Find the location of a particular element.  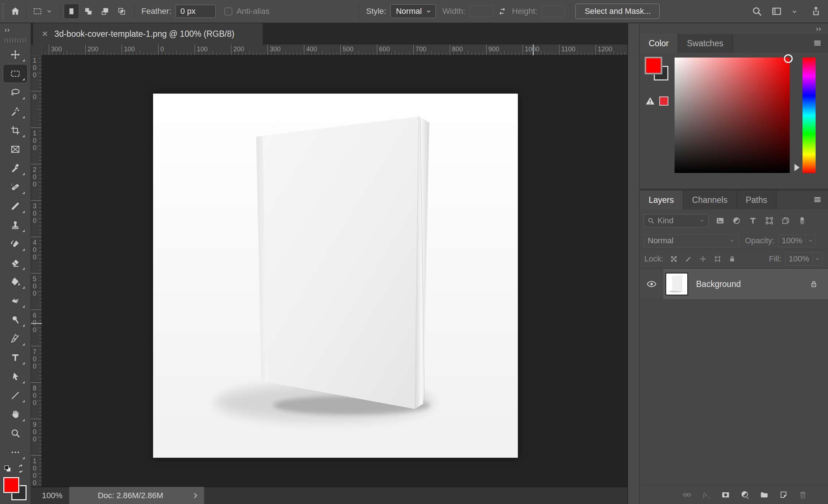

filter-shape-icon is located at coordinates (769, 221).